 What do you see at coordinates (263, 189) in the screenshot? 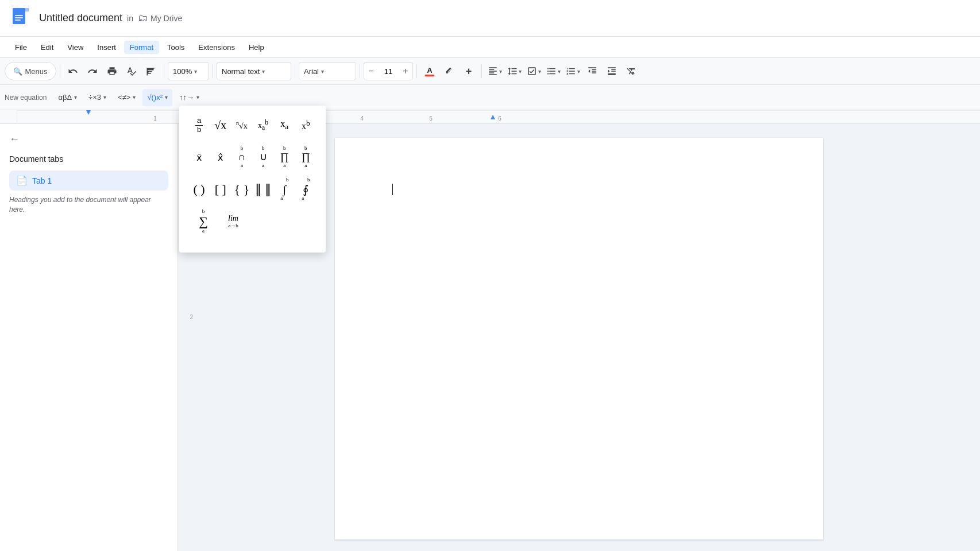
I see `double-bars-button: ‖ ‖` at bounding box center [263, 189].